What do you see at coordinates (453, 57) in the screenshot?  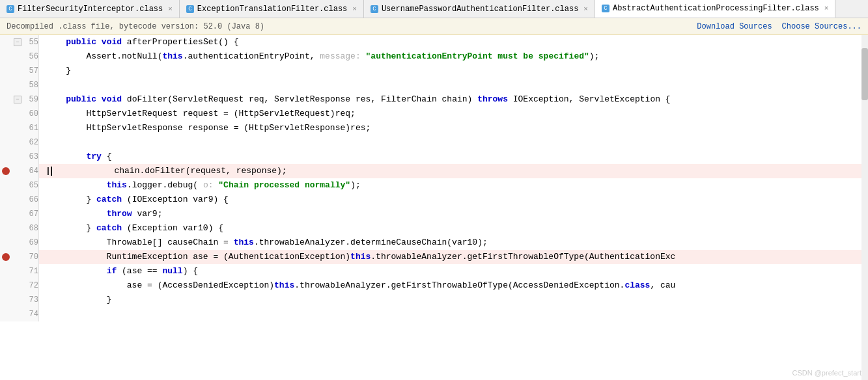 I see `code-text: Assert.notNull(this.authenticationEntryP…` at bounding box center [453, 57].